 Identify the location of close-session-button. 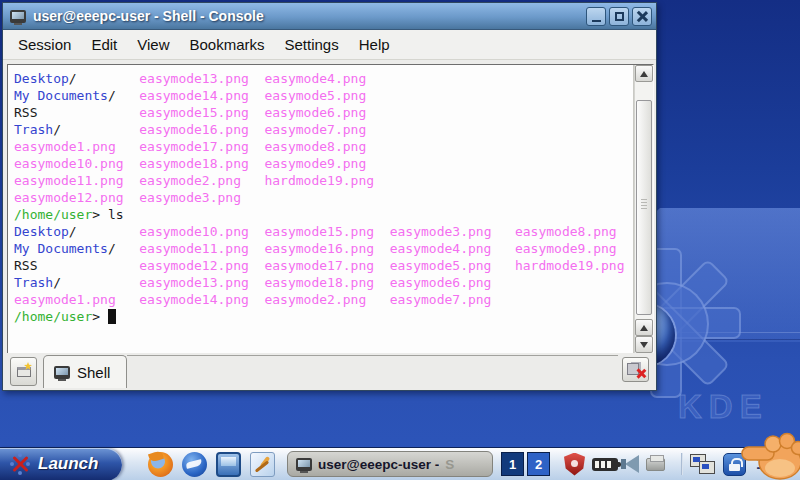
(636, 370).